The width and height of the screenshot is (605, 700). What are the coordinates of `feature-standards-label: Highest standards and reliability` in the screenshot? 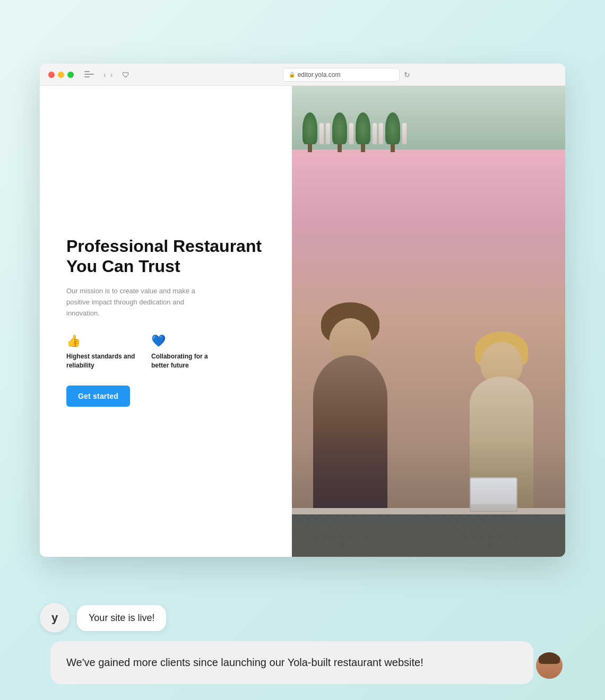 It's located at (101, 361).